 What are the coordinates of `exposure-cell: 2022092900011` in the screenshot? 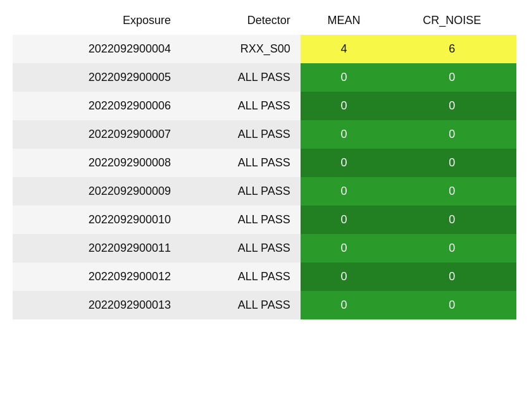 It's located at (97, 248).